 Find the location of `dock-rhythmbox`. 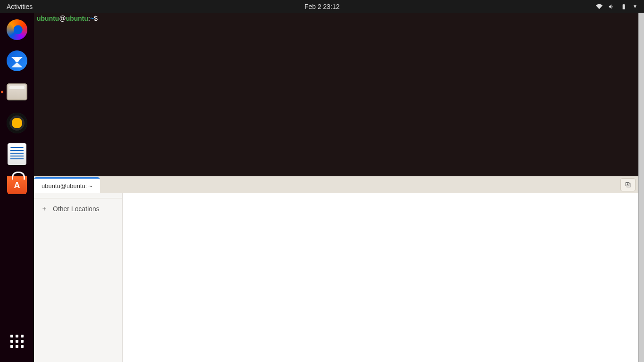

dock-rhythmbox is located at coordinates (17, 123).